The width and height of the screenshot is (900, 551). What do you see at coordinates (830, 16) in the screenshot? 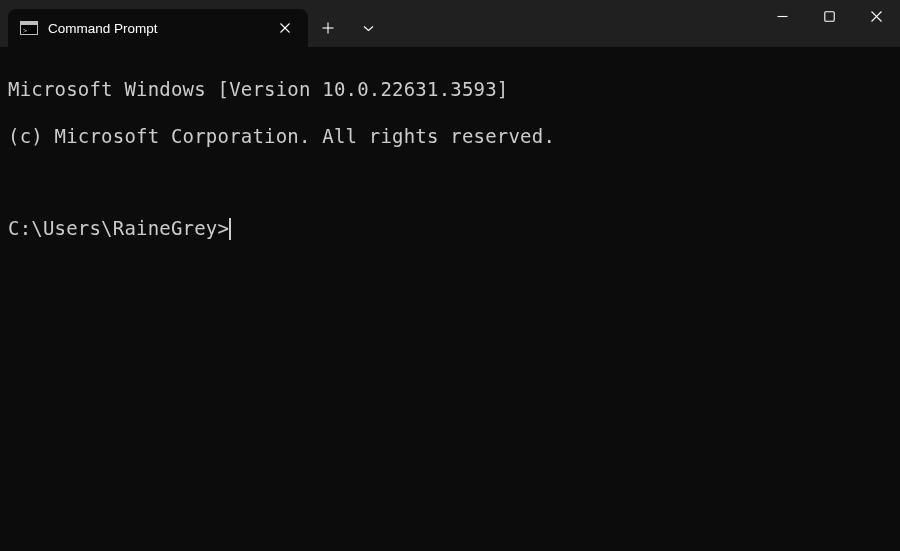
I see `maximize-button` at bounding box center [830, 16].